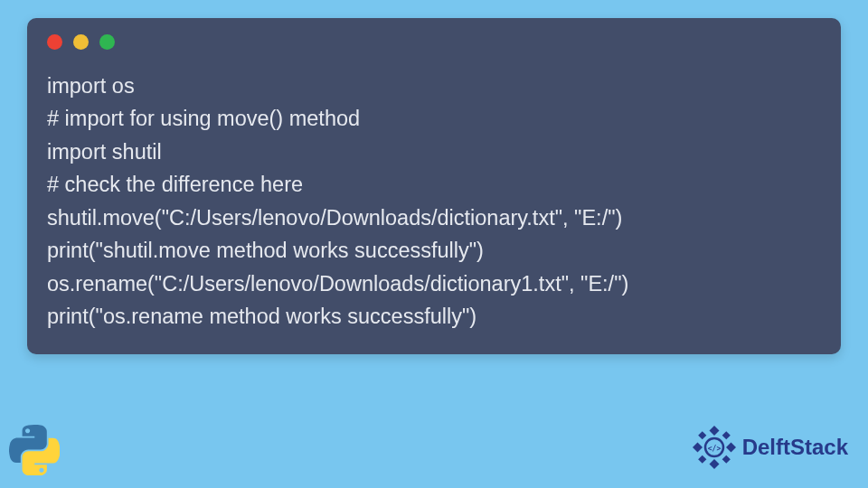 This screenshot has width=868, height=488. I want to click on code-line: shutil.move("C:/Users/lenovo/Downloads/d…, so click(434, 218).